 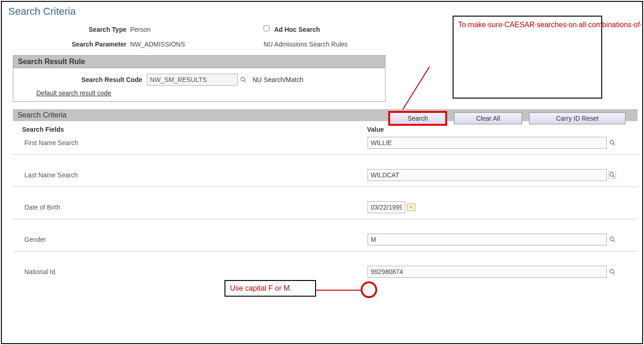 I want to click on adhoc-label: Ad Hoc Search, so click(x=297, y=29).